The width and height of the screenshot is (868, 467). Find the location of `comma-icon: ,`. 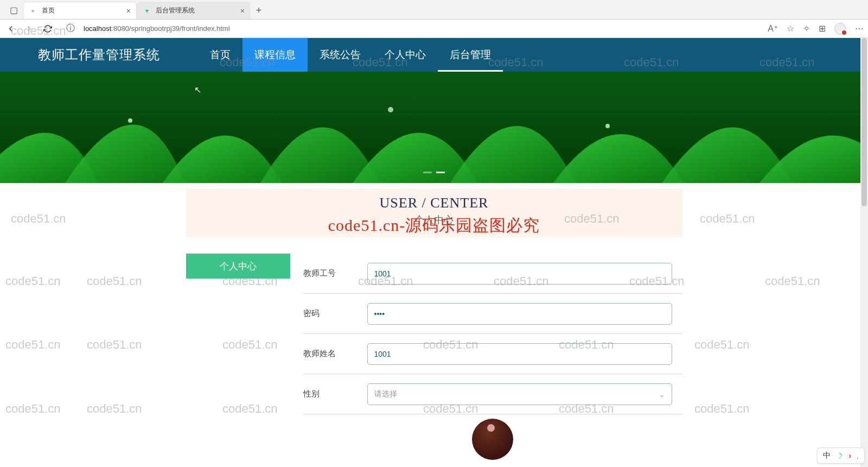

comma-icon: , is located at coordinates (858, 456).